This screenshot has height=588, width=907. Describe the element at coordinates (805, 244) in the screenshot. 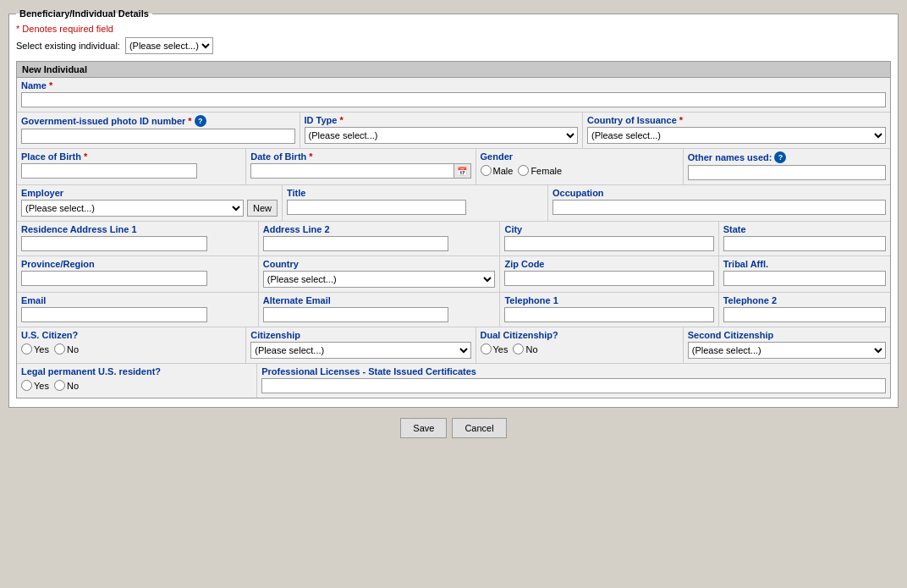

I see `state-input` at that location.